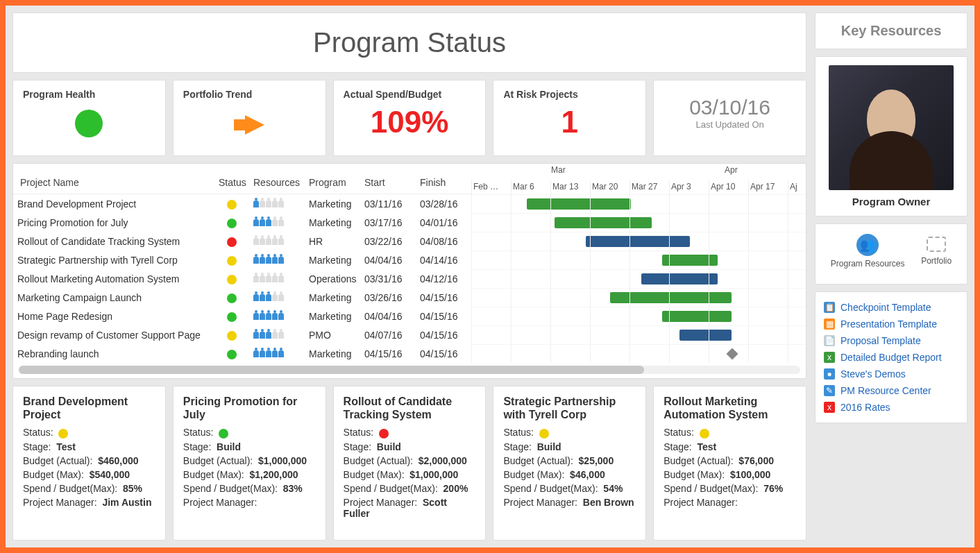  Describe the element at coordinates (89, 502) in the screenshot. I see `detail-pm: Project Manager: Jim Austin` at that location.